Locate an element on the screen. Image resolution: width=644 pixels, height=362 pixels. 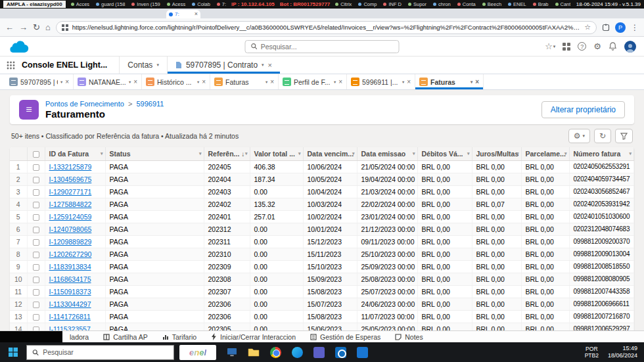
subtab-faturas-active: Faturas▾× is located at coordinates (449, 81).